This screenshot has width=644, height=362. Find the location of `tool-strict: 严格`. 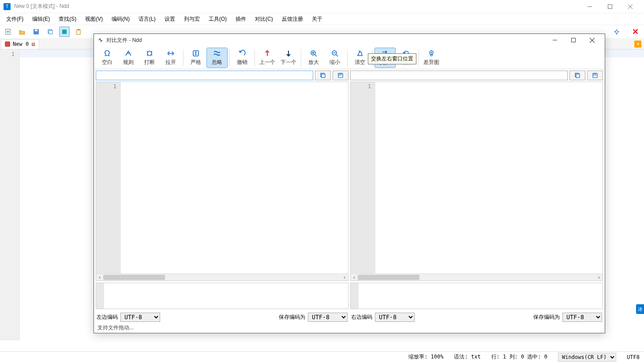

tool-strict: 严格 is located at coordinates (196, 58).